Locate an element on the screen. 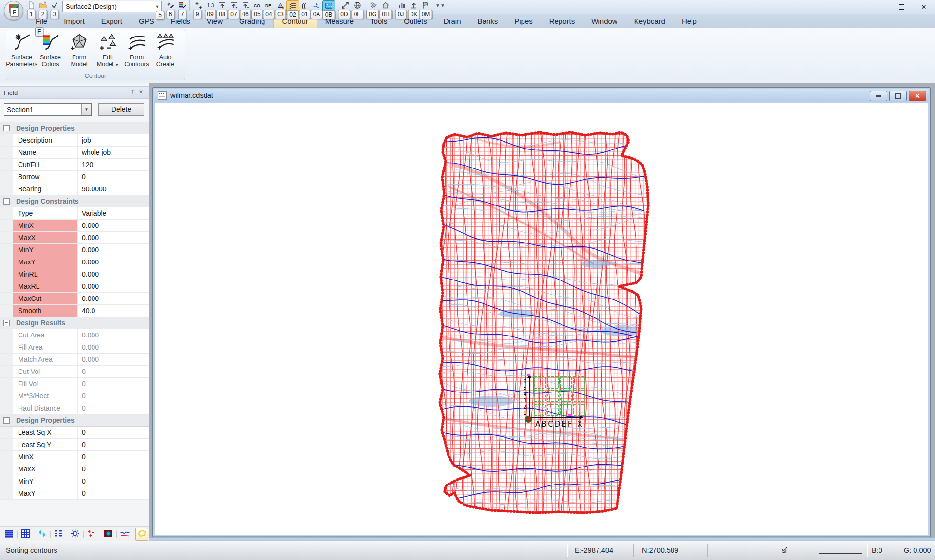 The width and height of the screenshot is (935, 560). document-title-bar: wilmar.cdsdat ✕ is located at coordinates (542, 95).